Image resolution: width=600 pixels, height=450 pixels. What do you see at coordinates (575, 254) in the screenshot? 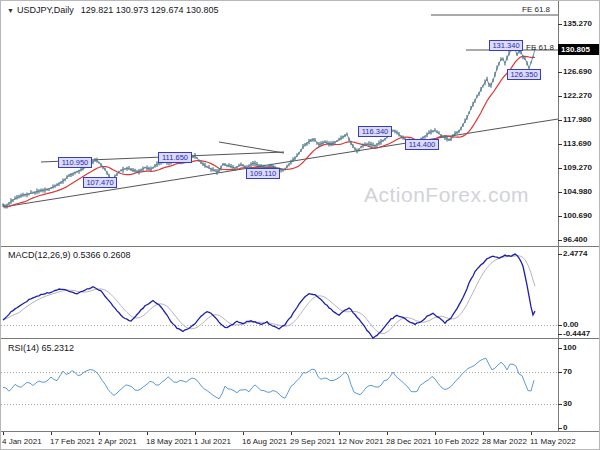
I see `macd-axis-label: 2.4774` at bounding box center [575, 254].